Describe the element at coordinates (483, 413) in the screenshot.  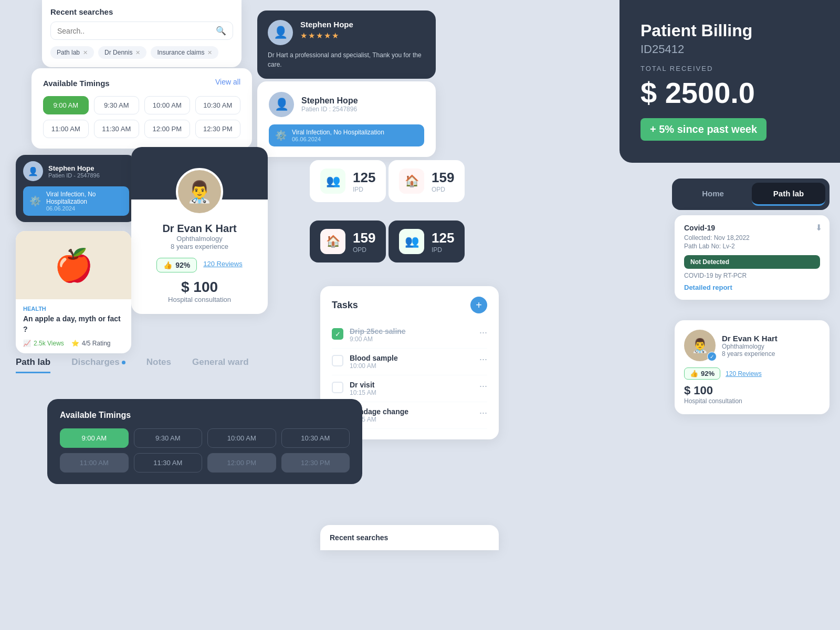
I see `task-dots-4: ···` at that location.